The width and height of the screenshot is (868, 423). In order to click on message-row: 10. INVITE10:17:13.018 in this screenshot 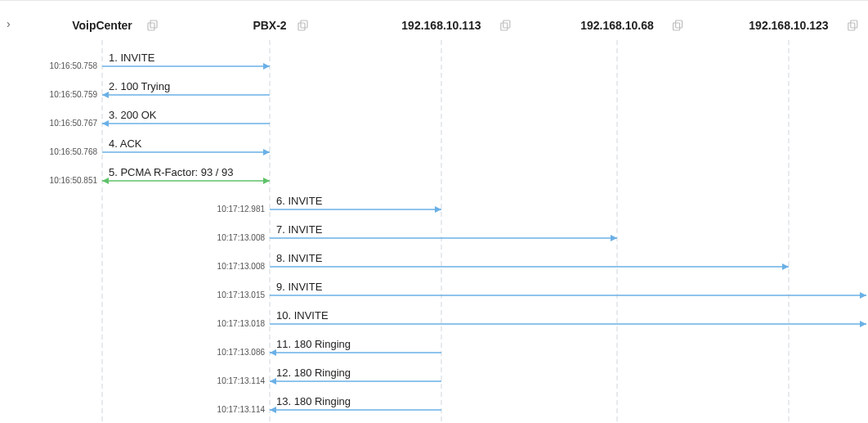, I will do `click(542, 319)`.